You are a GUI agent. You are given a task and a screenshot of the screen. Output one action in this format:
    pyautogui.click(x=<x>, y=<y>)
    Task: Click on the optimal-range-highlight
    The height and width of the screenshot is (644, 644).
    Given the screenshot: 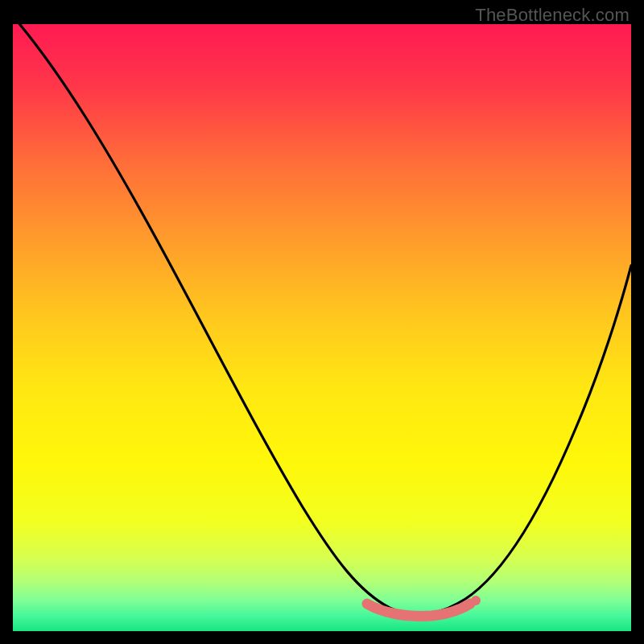 What is the action you would take?
    pyautogui.click(x=419, y=610)
    